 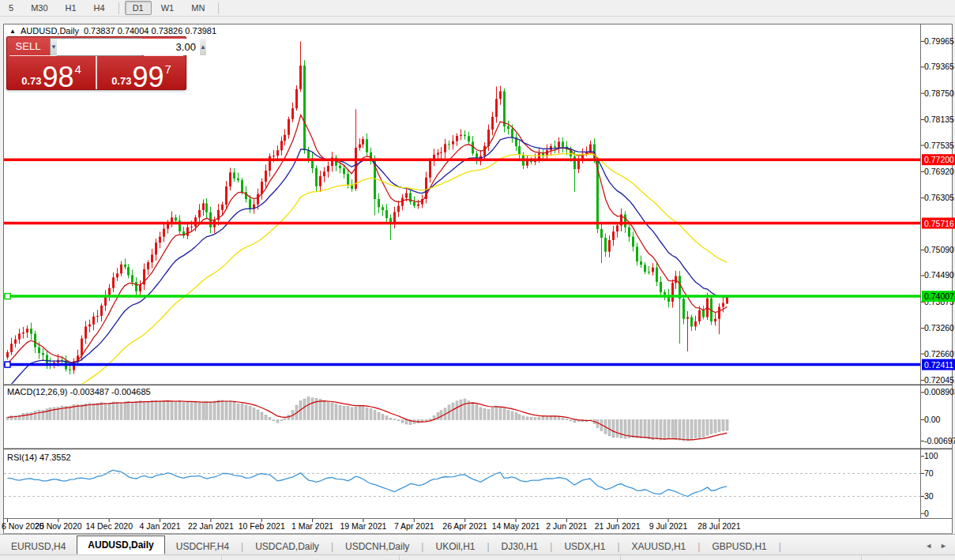 What do you see at coordinates (78, 70) in the screenshot?
I see `sell-price-pip-digit: 4` at bounding box center [78, 70].